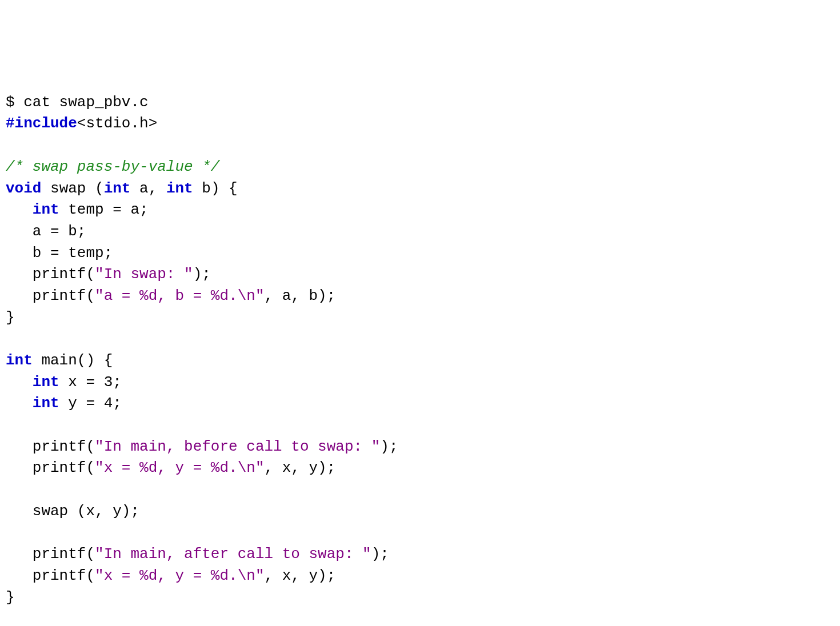  I want to click on code-text: main() {, so click(73, 360).